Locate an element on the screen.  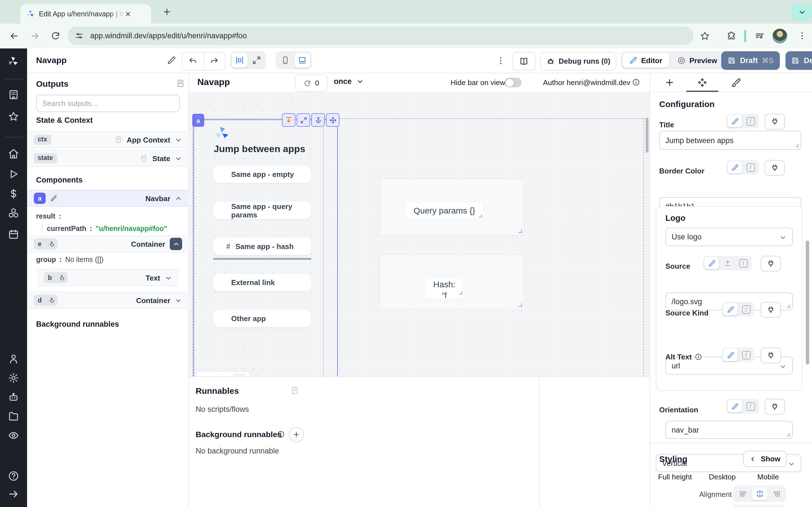
browser-menu-icon is located at coordinates (802, 36).